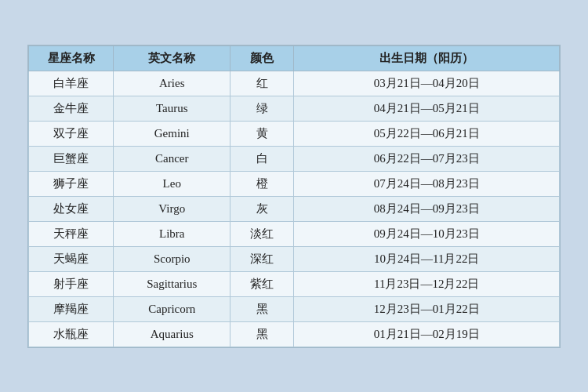 The image size is (588, 392). What do you see at coordinates (172, 58) in the screenshot?
I see `header-en: 英文名称` at bounding box center [172, 58].